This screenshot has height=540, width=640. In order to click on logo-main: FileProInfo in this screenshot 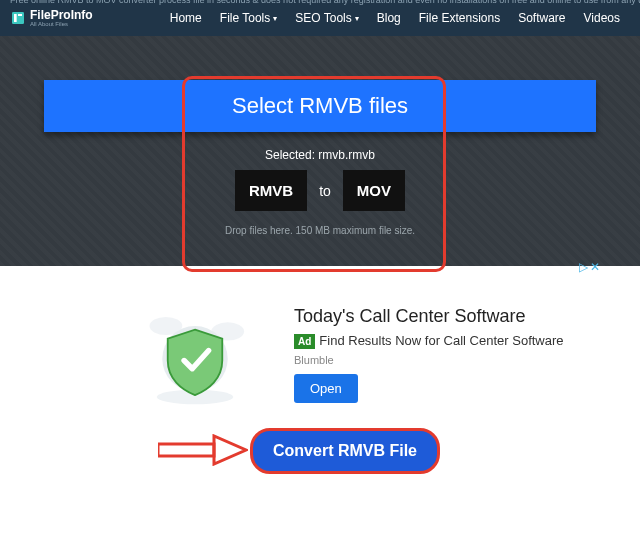, I will do `click(62, 15)`.